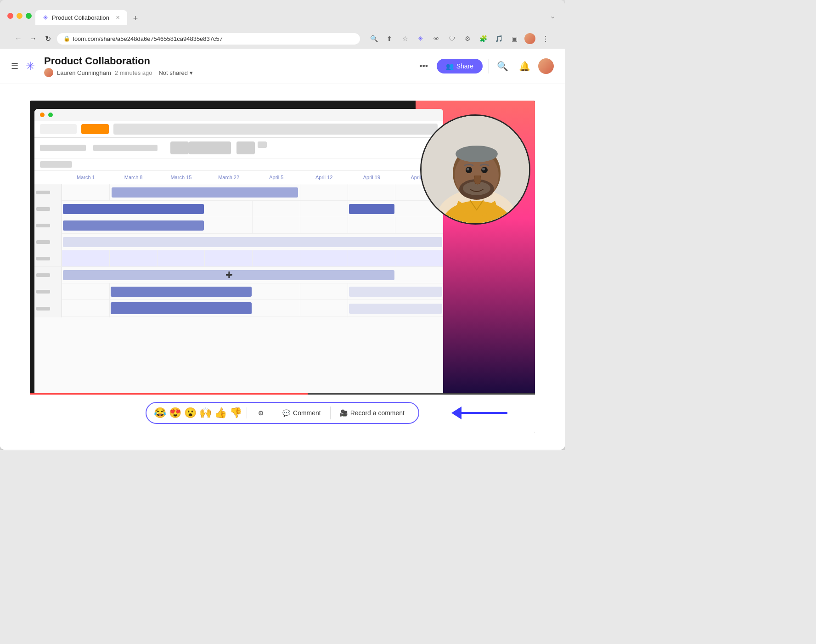 The height and width of the screenshot is (644, 816). Describe the element at coordinates (460, 66) in the screenshot. I see `share-button: 👥 Share` at that location.